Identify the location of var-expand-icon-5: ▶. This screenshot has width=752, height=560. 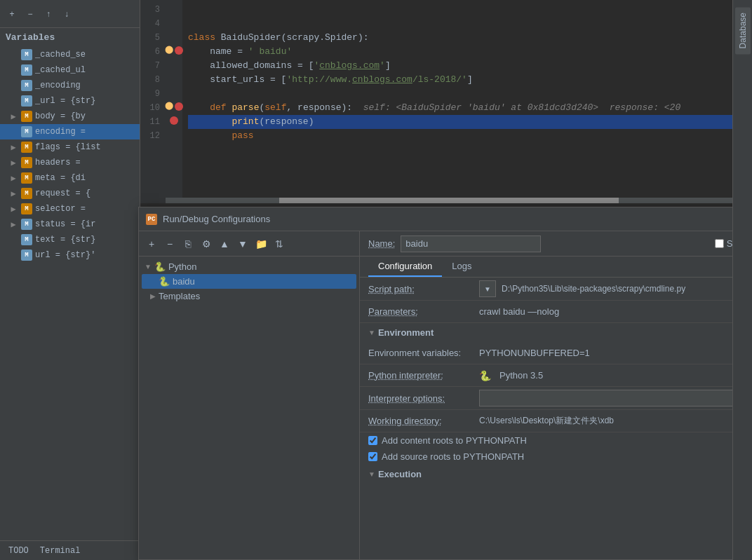
(13, 116).